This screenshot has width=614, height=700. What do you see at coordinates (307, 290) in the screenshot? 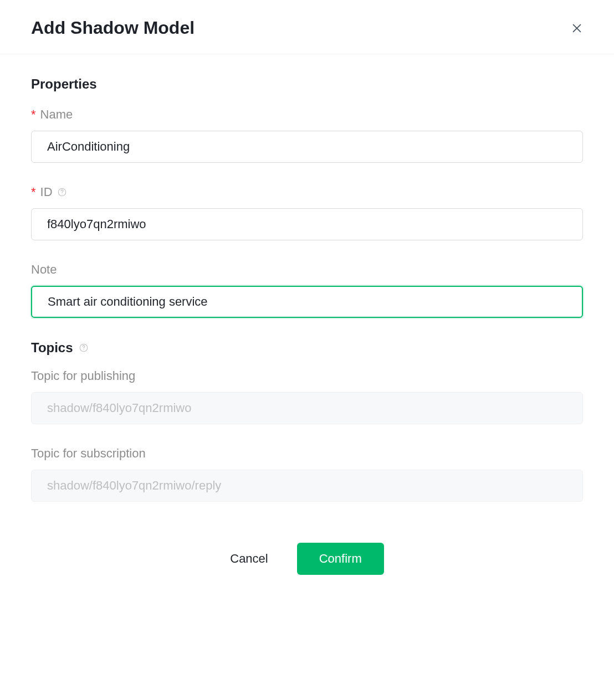
I see `note-field-group: Note` at bounding box center [307, 290].